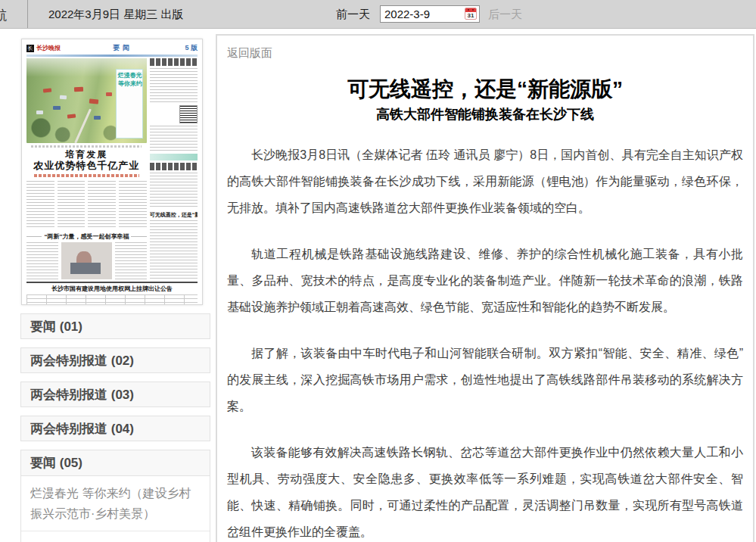 This screenshot has width=756, height=542. Describe the element at coordinates (3, 15) in the screenshot. I see `nav-partial-text: 航` at that location.